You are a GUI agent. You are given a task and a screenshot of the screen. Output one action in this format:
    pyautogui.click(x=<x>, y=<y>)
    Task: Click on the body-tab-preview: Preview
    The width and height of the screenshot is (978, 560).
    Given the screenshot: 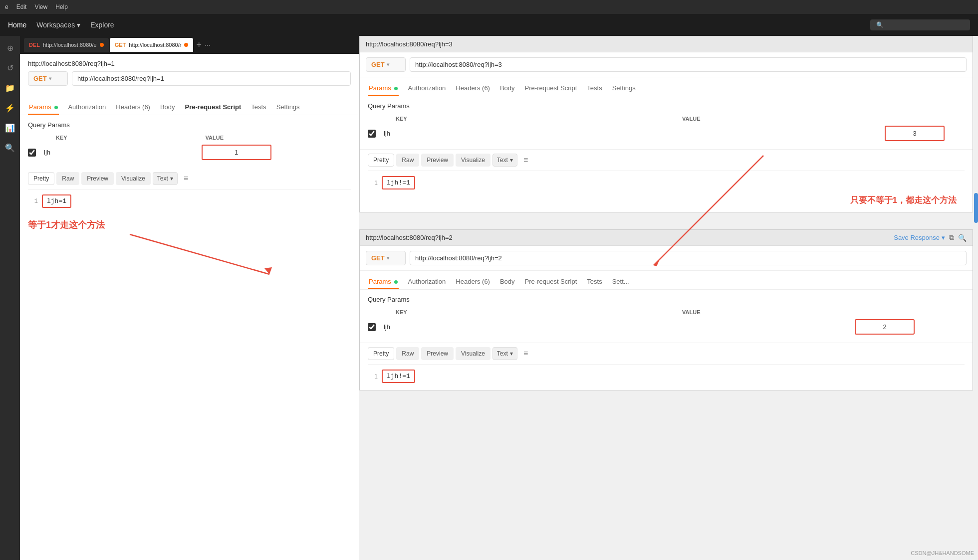 What is the action you would take?
    pyautogui.click(x=98, y=179)
    